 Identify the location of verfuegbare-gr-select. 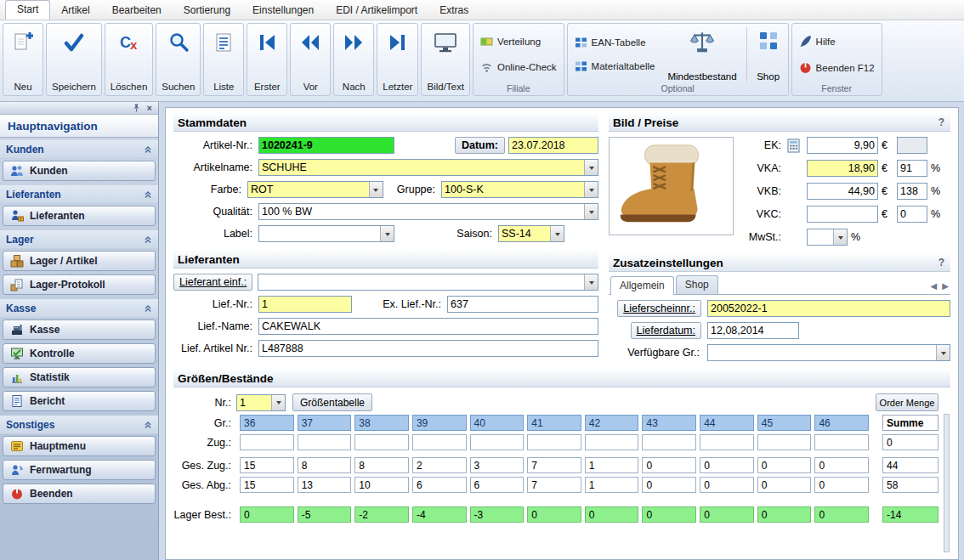
(829, 353).